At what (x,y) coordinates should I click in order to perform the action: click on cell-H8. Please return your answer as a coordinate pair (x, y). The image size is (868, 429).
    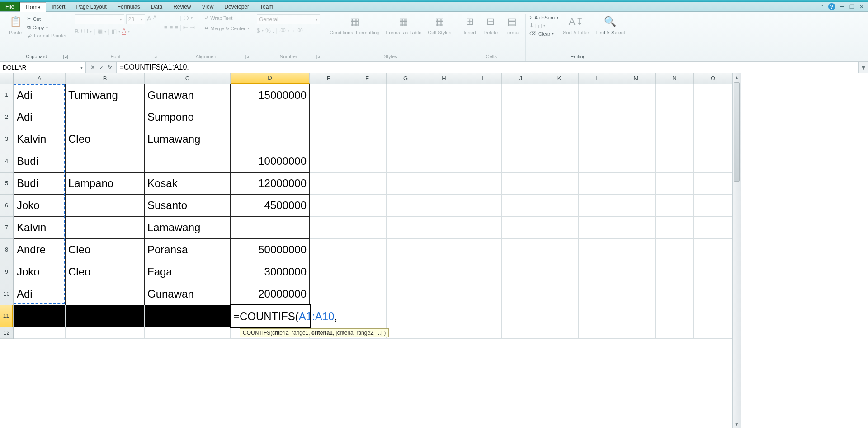
    Looking at the image, I should click on (444, 250).